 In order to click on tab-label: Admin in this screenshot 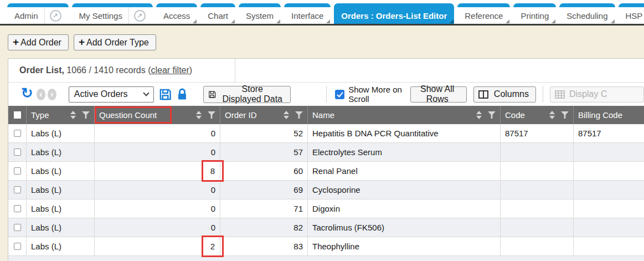, I will do `click(27, 16)`.